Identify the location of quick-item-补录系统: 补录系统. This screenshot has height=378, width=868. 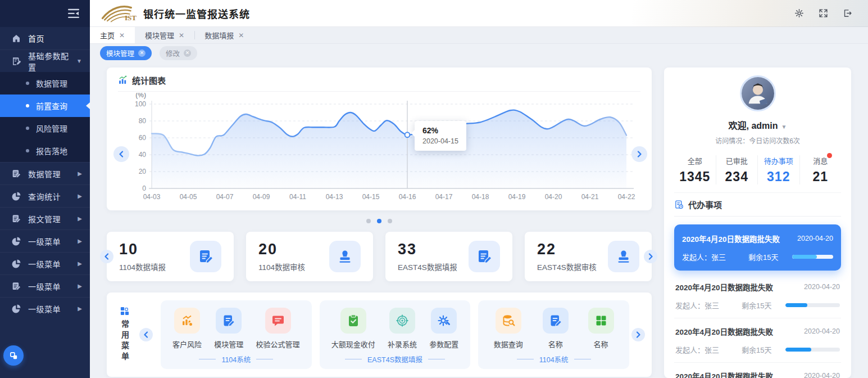
(402, 328).